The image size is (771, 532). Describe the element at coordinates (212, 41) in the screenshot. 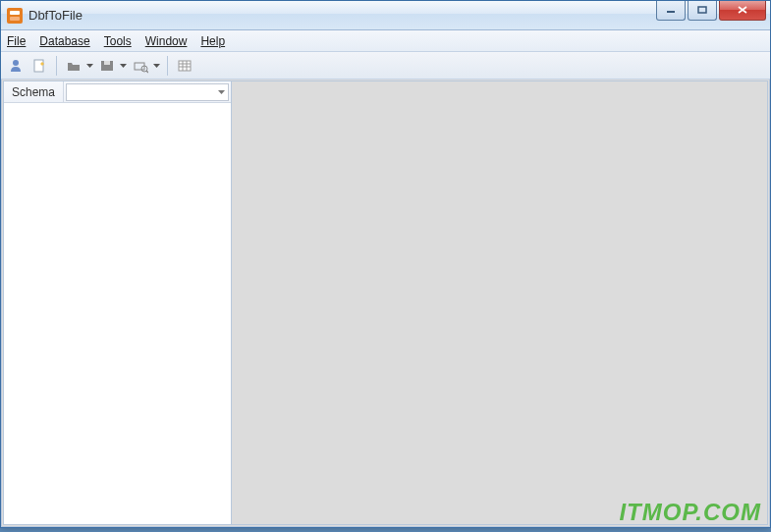

I see `menu-help: Help` at that location.